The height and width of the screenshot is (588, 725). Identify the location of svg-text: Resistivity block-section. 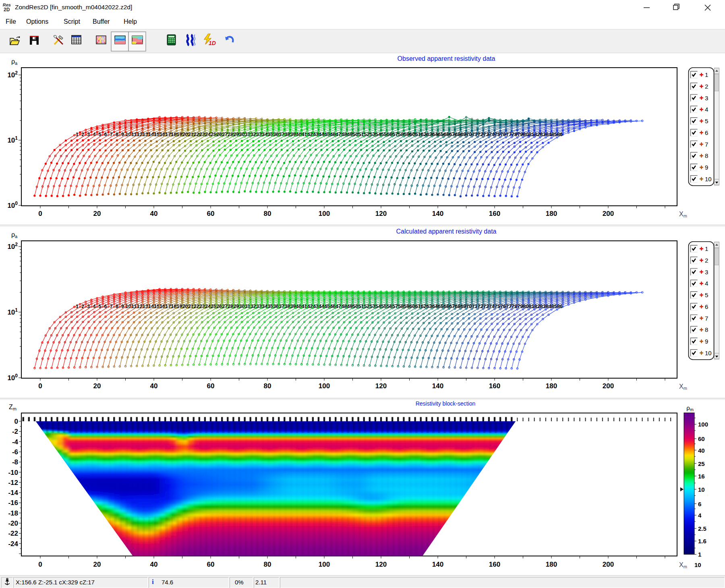
(445, 404).